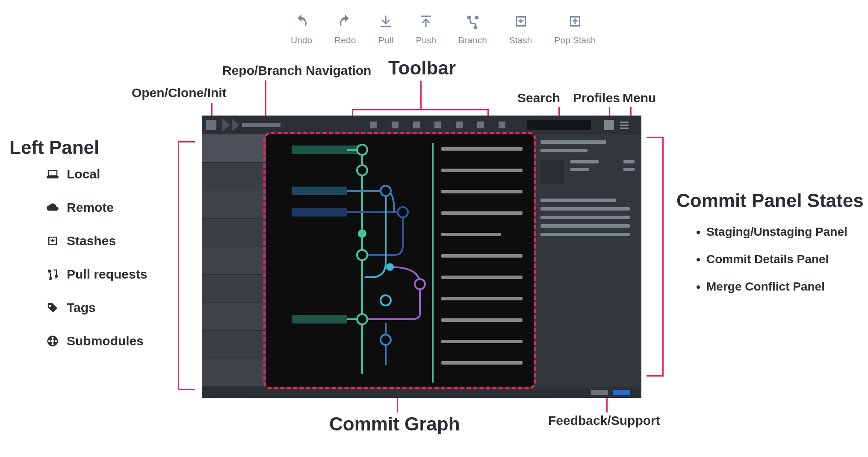 The height and width of the screenshot is (457, 868). What do you see at coordinates (386, 40) in the screenshot?
I see `toolbar-label: Pull` at bounding box center [386, 40].